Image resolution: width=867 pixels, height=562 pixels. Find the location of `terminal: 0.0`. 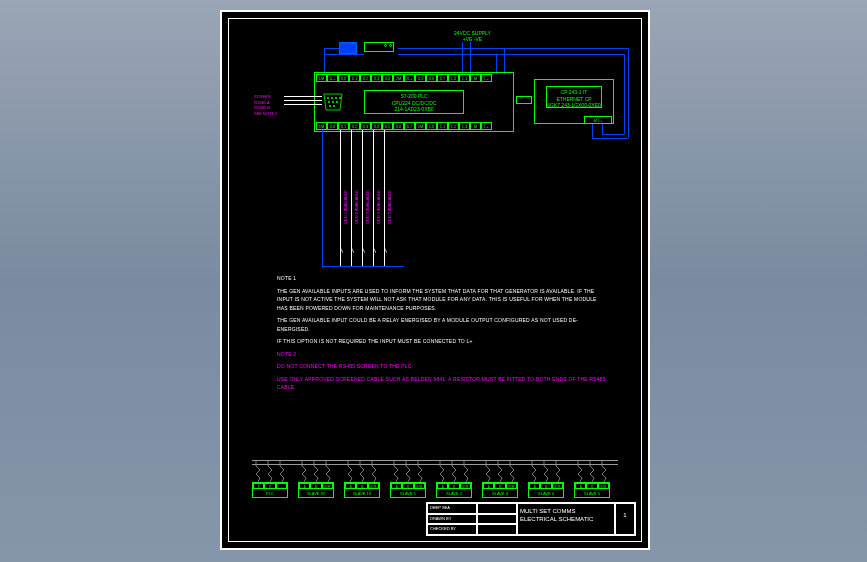

terminal: 0.0 is located at coordinates (332, 126).